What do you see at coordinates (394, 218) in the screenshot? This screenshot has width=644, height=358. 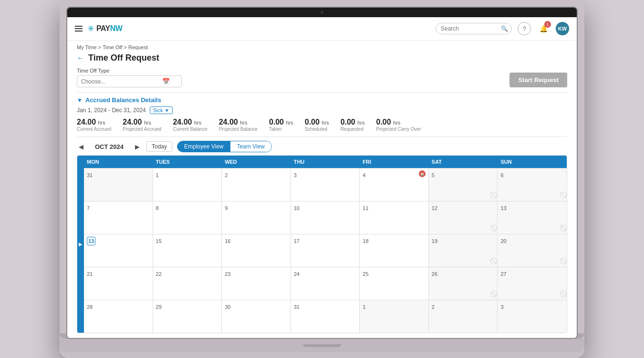 I see `calendar-day: 11` at bounding box center [394, 218].